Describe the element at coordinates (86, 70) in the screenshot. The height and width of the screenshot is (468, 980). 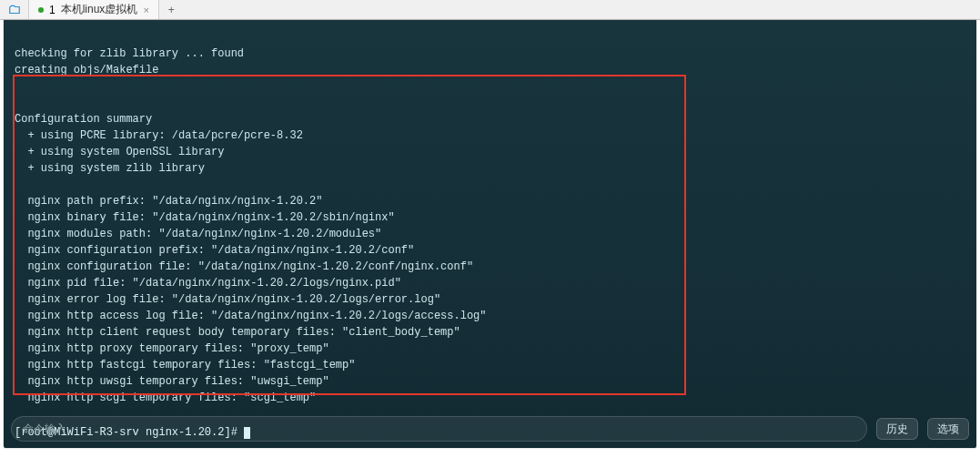
I see `output-line: creating objs/Makefile` at that location.